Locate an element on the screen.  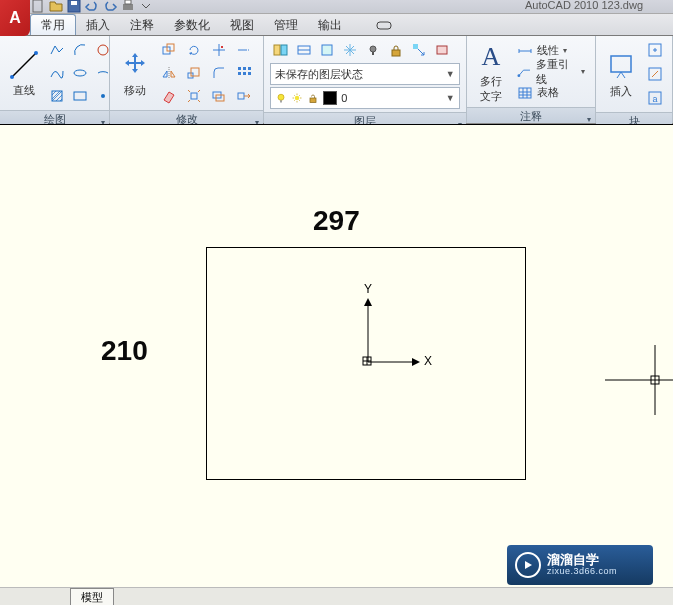
layer-previous-icon is located at coordinates (442, 50).